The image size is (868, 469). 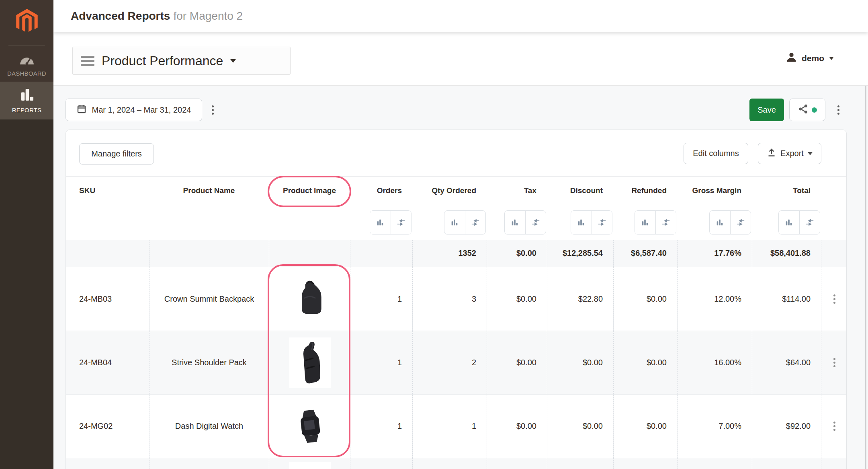 I want to click on column-header-product-name: Product Name, so click(x=209, y=191).